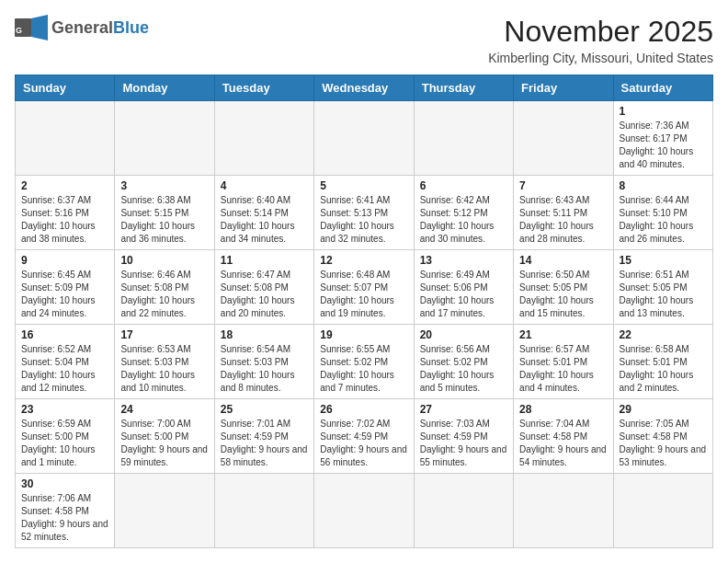 The height and width of the screenshot is (563, 728). I want to click on calendar-cell: 23Sunrise: 6:59 AM Sunset: 5:00 PM Dayli…, so click(65, 436).